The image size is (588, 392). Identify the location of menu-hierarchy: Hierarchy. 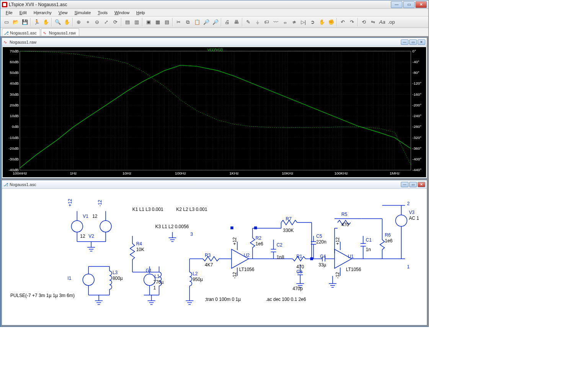
(43, 13).